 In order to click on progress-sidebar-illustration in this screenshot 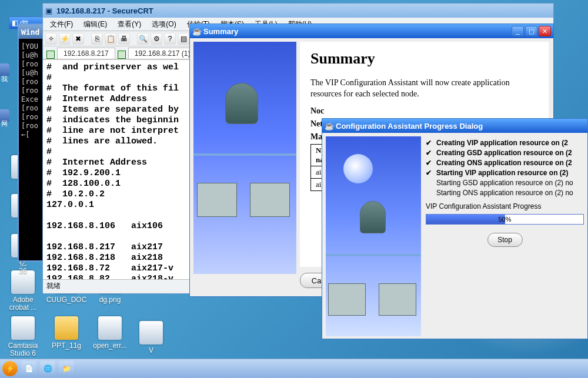, I will do `click(373, 236)`.